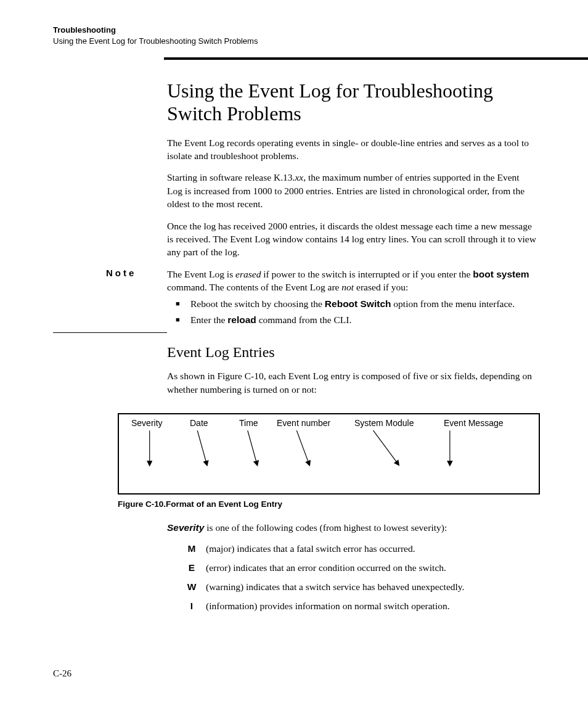 The width and height of the screenshot is (588, 706). Describe the element at coordinates (147, 423) in the screenshot. I see `fig-label-severity: Severity` at that location.